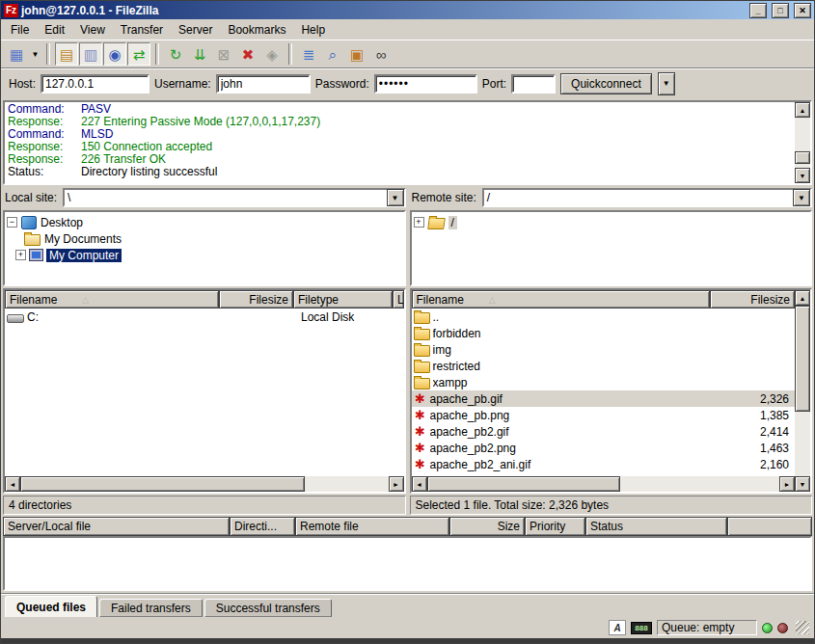 The height and width of the screenshot is (644, 815). What do you see at coordinates (604, 465) in the screenshot?
I see `remote-file-row: apache_pb2_ani.gif2,160` at bounding box center [604, 465].